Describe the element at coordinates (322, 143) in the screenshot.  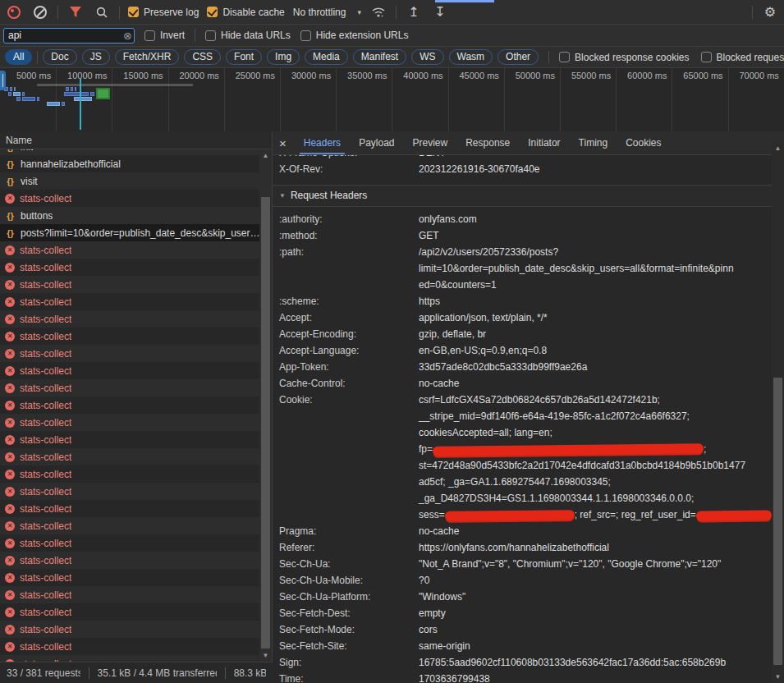
I see `tab-headers: Headers` at that location.